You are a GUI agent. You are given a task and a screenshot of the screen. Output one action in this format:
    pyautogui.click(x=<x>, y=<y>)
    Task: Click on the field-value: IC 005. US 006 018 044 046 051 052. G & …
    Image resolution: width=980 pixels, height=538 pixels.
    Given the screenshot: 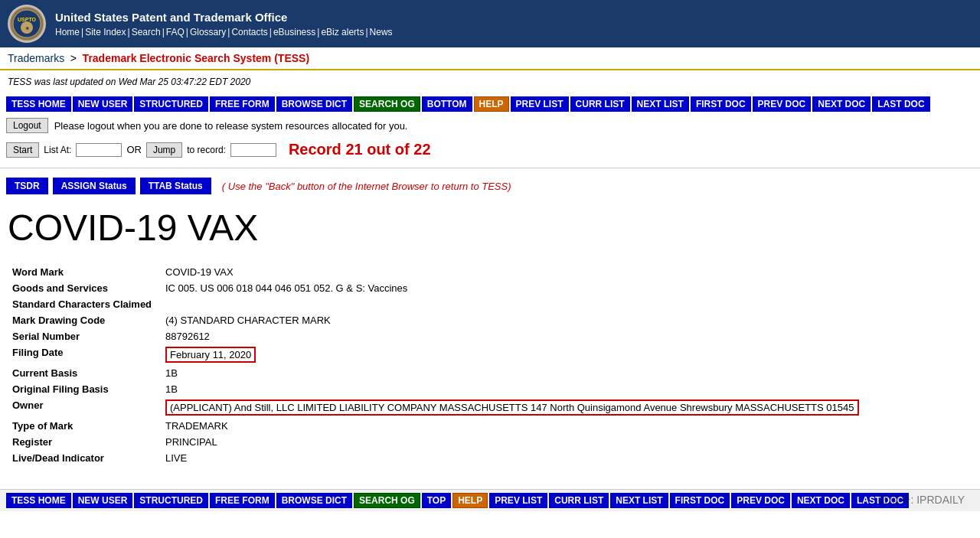 What is the action you would take?
    pyautogui.click(x=563, y=288)
    